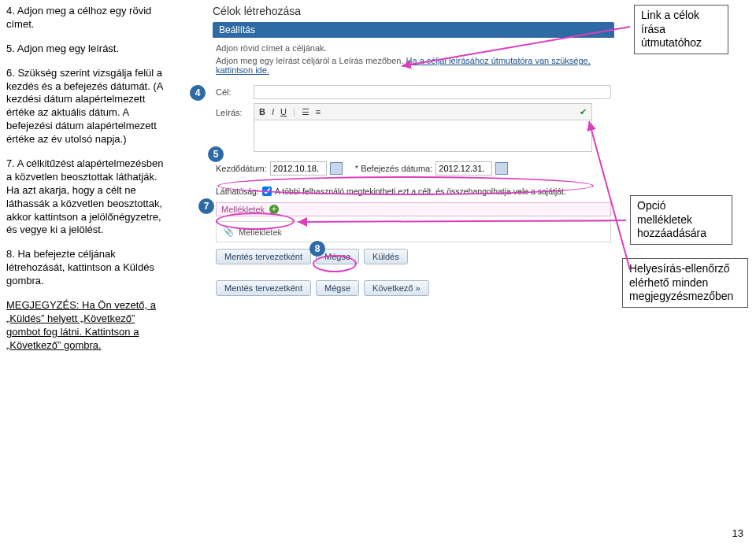 The height and width of the screenshot is (547, 756). Describe the element at coordinates (263, 288) in the screenshot. I see `save-draft-button-2: Mentés tervezetként` at that location.